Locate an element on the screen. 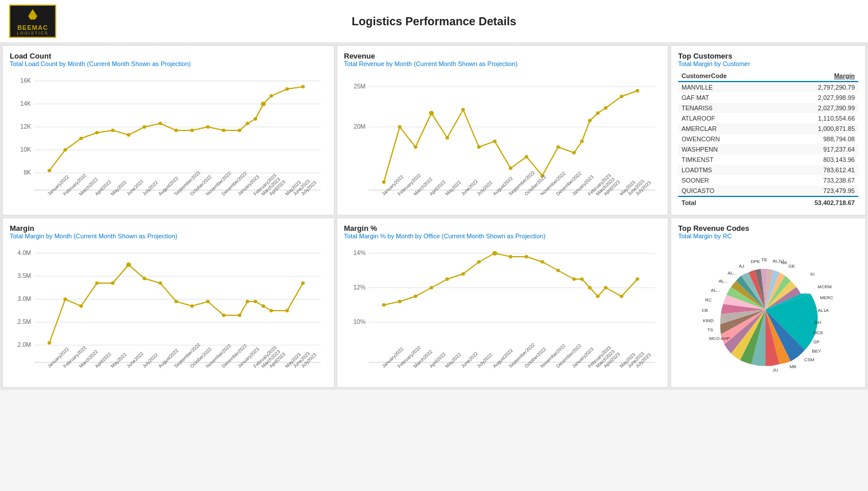 The height and width of the screenshot is (491, 868). svg-text: MCO AHP is located at coordinates (719, 339).